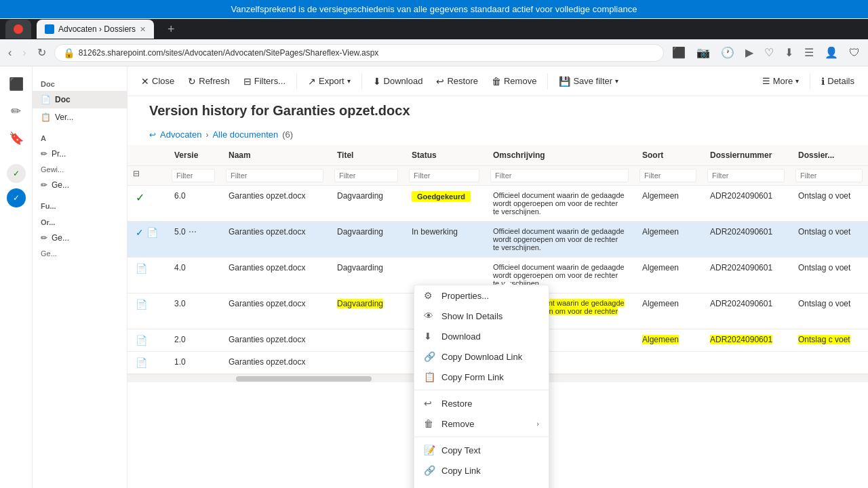 Image resolution: width=868 pixels, height=488 pixels. Describe the element at coordinates (703, 53) in the screenshot. I see `camera-icon: 📷` at that location.